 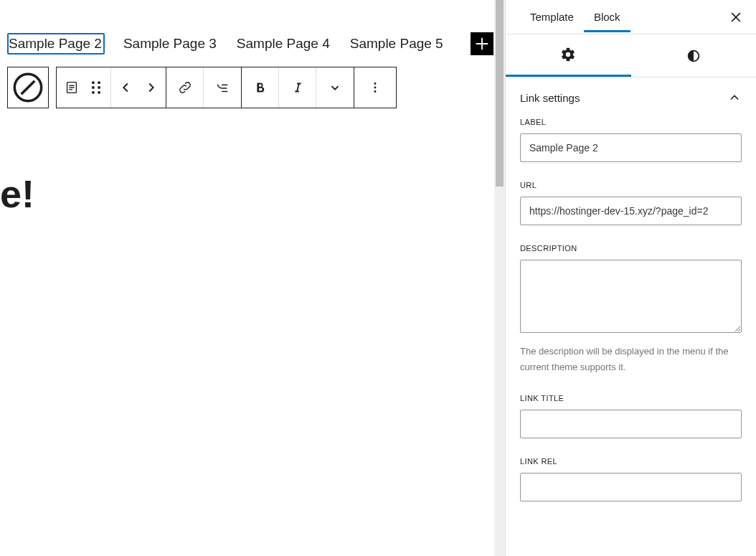 What do you see at coordinates (694, 56) in the screenshot?
I see `contrast-icon` at bounding box center [694, 56].